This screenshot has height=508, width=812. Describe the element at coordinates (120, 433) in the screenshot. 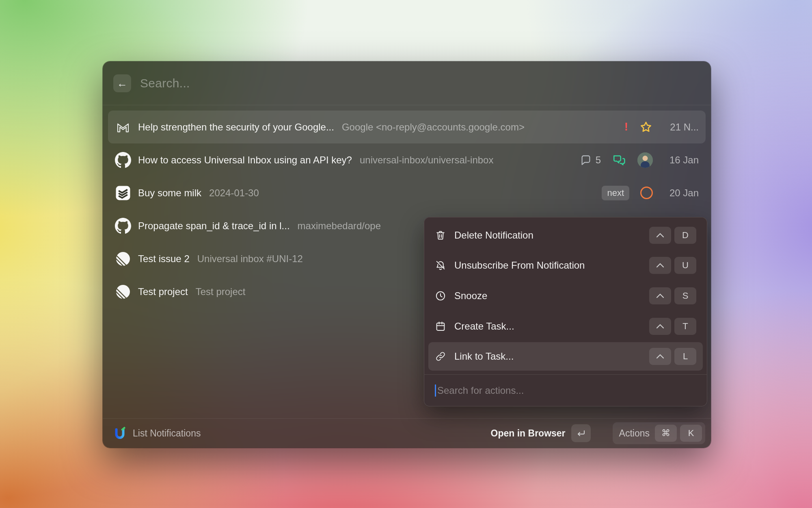

I see `universal-inbox-logo-icon` at that location.